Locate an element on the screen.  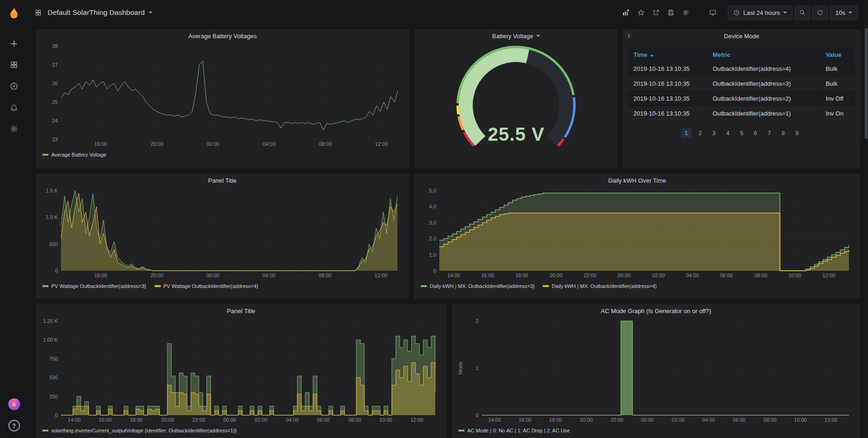
legend-item: PV Wattage OutbackIdentifier(address=4) is located at coordinates (207, 286).